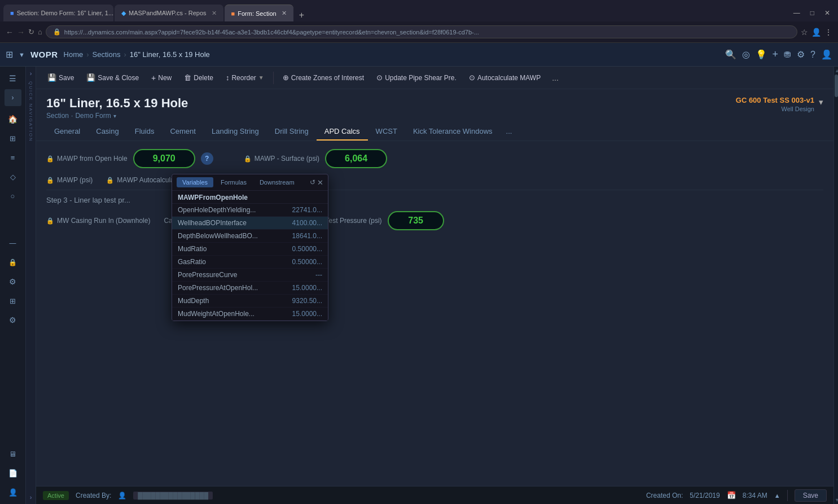  I want to click on sidebar-lock-icon: 🔒, so click(13, 262).